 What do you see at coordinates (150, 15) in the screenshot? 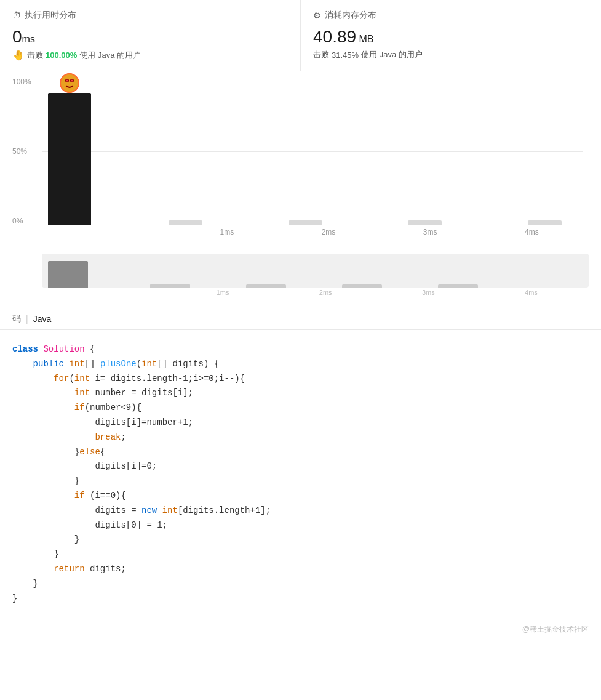
I see `time-stats-header: ⏱ 执行用时分布` at bounding box center [150, 15].